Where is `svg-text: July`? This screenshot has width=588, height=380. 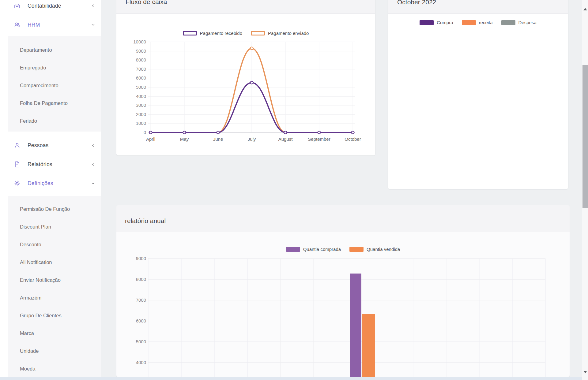 svg-text: July is located at coordinates (252, 139).